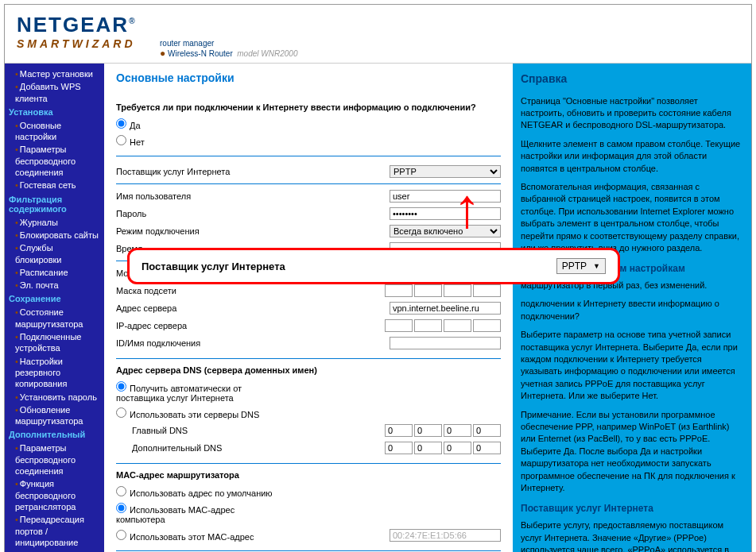 The image size is (756, 552). What do you see at coordinates (196, 343) in the screenshot?
I see `connid-label: ID/Имя подключения` at bounding box center [196, 343].